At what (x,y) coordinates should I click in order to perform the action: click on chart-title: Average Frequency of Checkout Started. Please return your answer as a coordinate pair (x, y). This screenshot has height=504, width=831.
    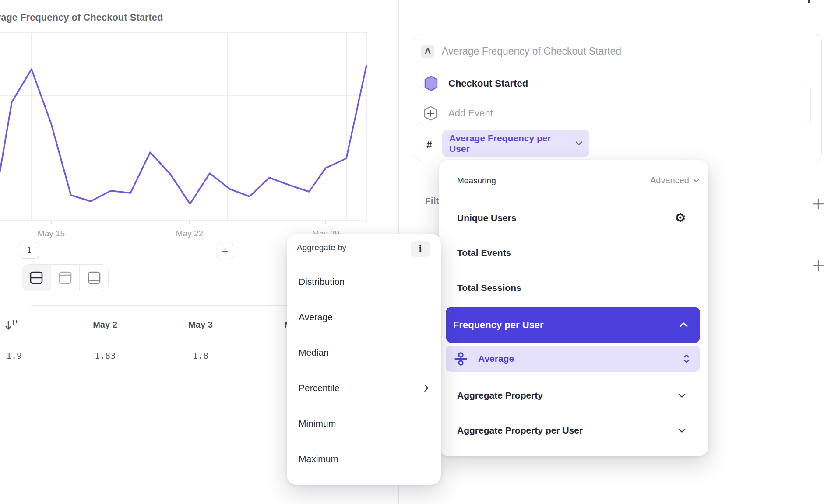
    Looking at the image, I should click on (81, 18).